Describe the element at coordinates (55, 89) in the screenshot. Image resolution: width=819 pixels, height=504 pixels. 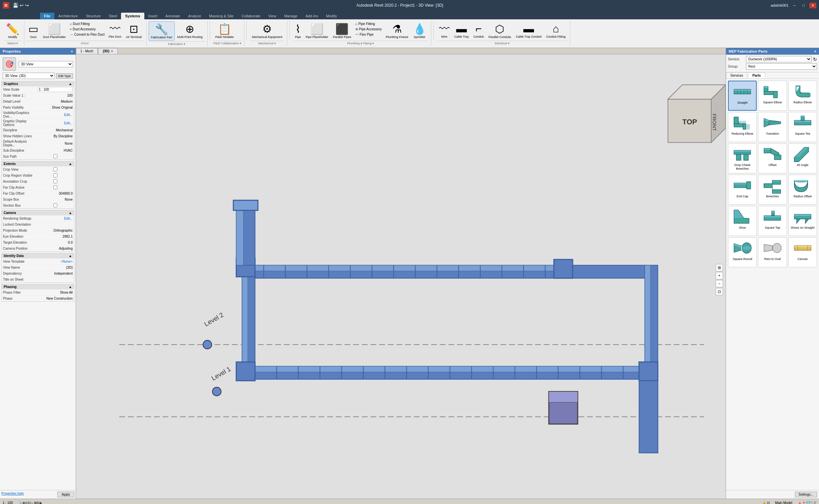
I see `view-scale-input` at that location.